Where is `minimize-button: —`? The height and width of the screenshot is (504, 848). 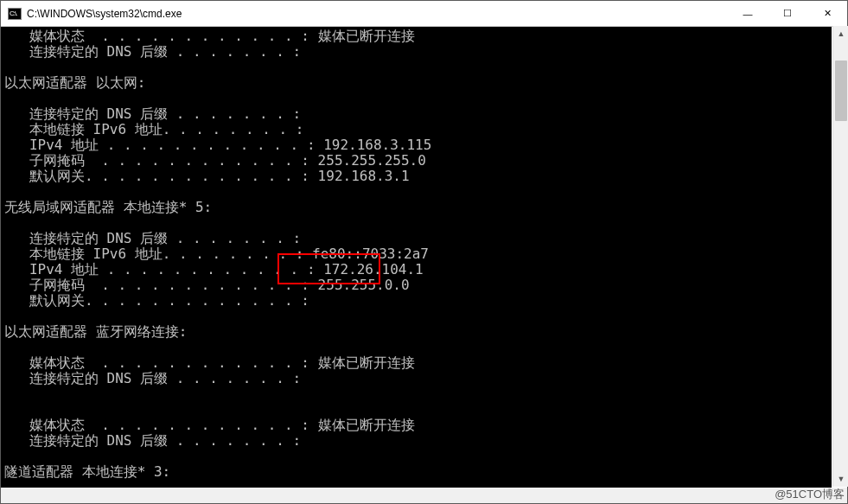
minimize-button: — is located at coordinates (748, 14).